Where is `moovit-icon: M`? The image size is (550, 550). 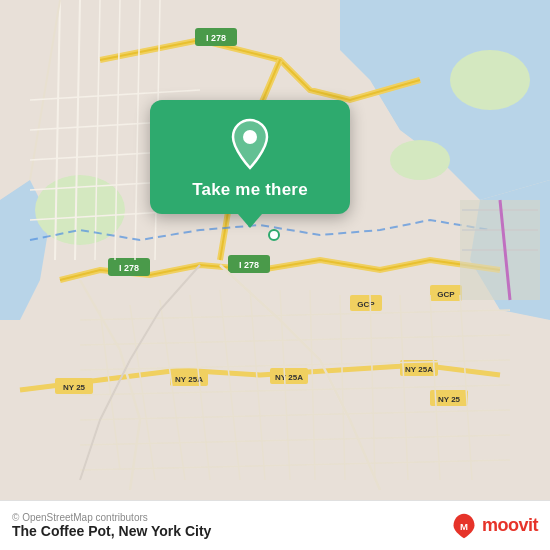
moovit-icon: M is located at coordinates (464, 526).